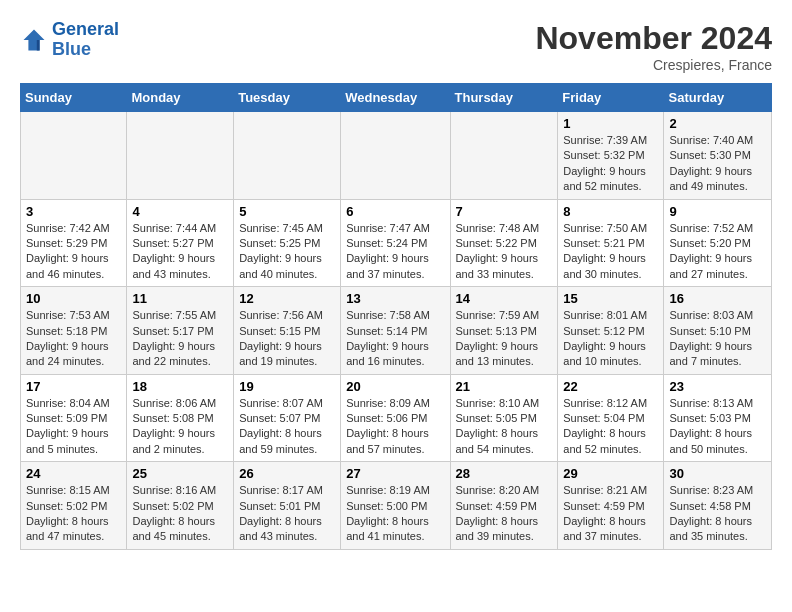 Image resolution: width=792 pixels, height=612 pixels. I want to click on calendar-cell: 1Sunrise: 7:39 AMSunset: 5:32 PMDaylight…, so click(611, 156).